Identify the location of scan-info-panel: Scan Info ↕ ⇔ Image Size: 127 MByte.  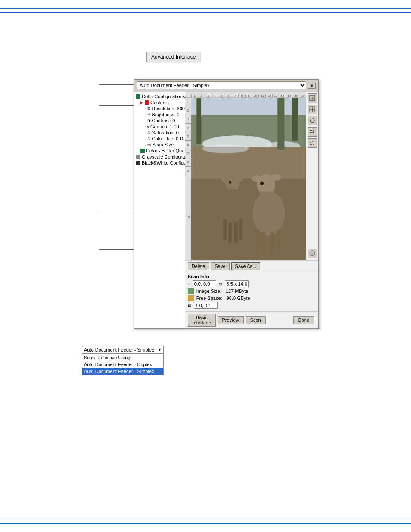
(252, 292).